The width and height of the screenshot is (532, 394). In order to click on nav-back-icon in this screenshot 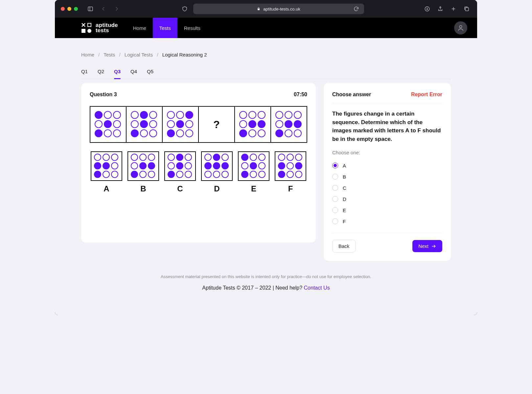, I will do `click(104, 9)`.